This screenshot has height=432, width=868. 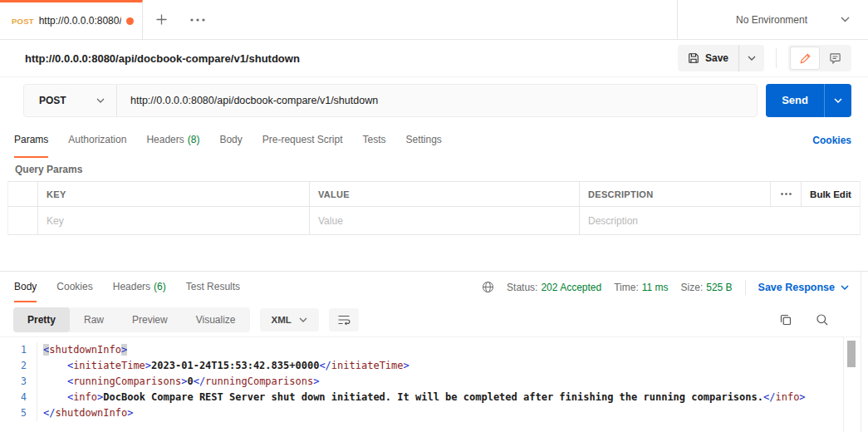 I want to click on tab-label: Settings, so click(x=424, y=140).